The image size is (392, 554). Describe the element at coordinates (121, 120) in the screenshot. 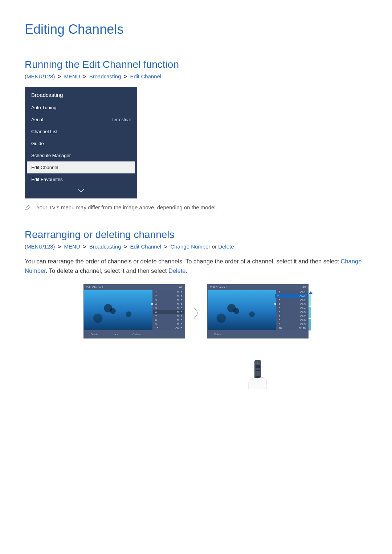

I see `menu-item-value: Terrestrial` at that location.